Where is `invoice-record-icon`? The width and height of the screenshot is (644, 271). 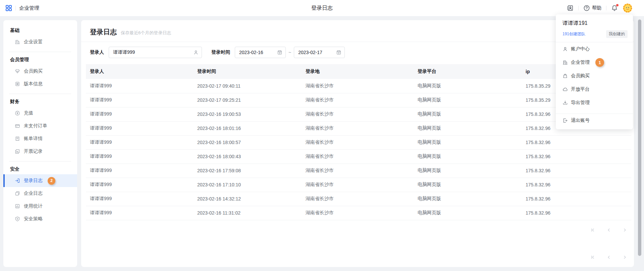 invoice-record-icon is located at coordinates (17, 151).